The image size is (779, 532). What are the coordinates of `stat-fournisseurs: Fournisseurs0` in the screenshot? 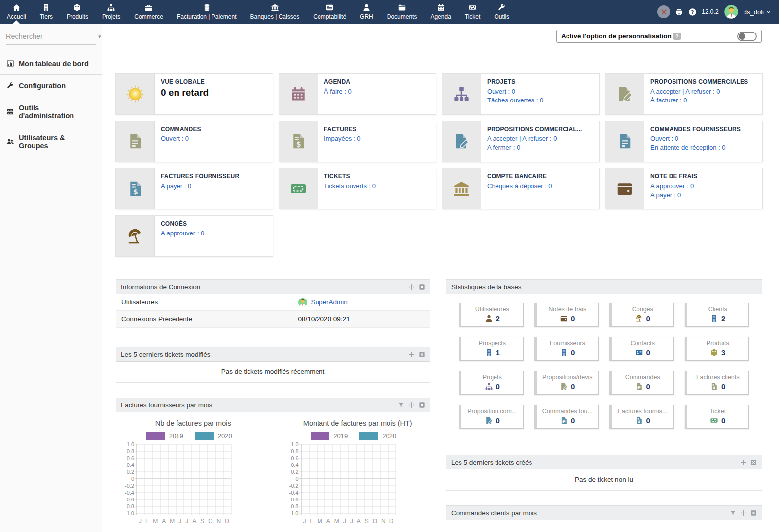 It's located at (567, 349).